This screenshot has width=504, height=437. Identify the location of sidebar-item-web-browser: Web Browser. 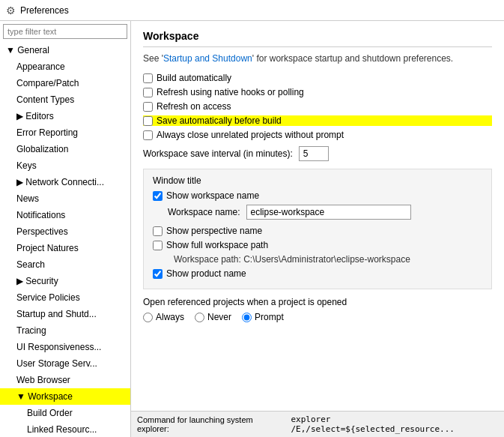
(65, 380).